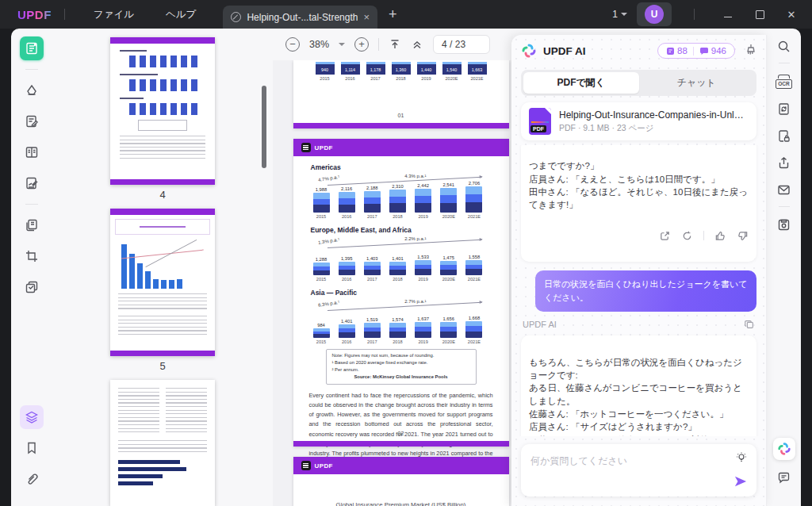 The width and height of the screenshot is (812, 506). I want to click on attachment-tool-icon, so click(32, 479).